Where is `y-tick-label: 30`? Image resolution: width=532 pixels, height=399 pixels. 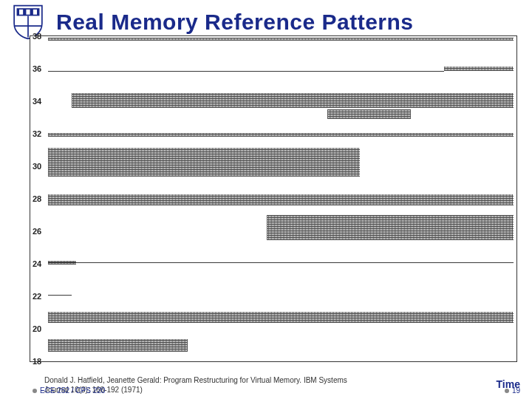
y-tick-label: 30 is located at coordinates (37, 166).